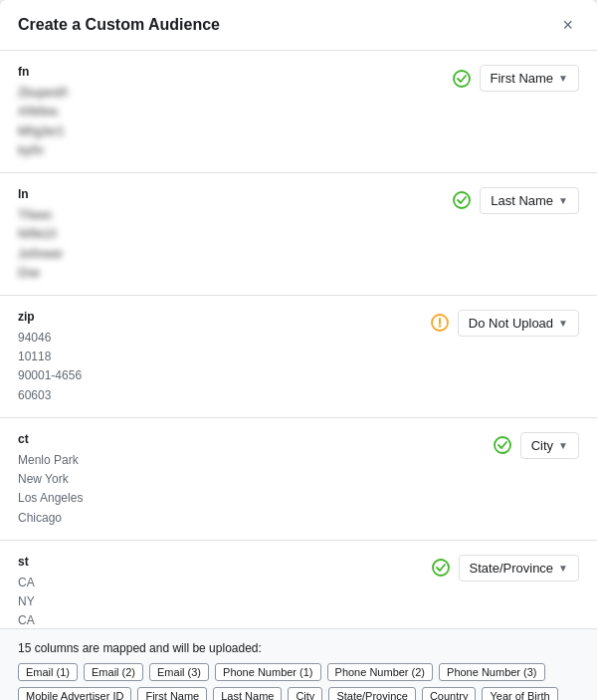 This screenshot has width=597, height=700. I want to click on row-actions-ct: City▼, so click(535, 446).